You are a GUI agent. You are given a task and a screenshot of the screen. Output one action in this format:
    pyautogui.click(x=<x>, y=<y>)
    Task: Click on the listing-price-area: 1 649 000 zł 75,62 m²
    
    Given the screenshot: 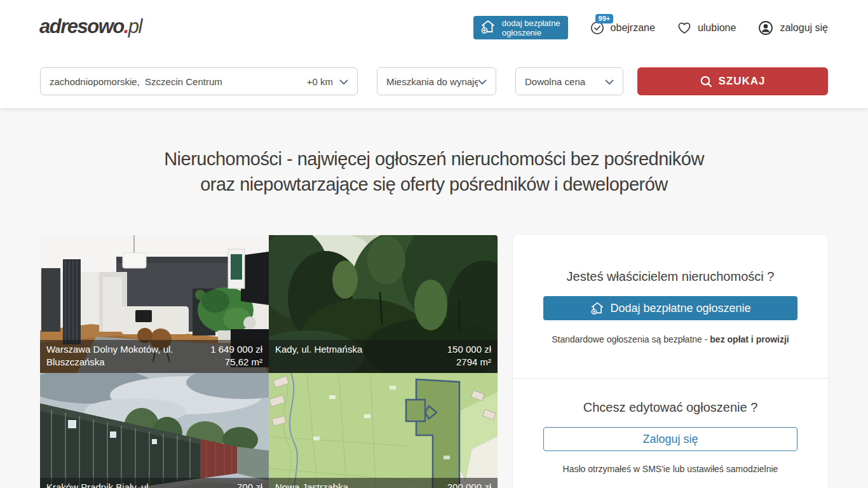 What is the action you would take?
    pyautogui.click(x=236, y=356)
    